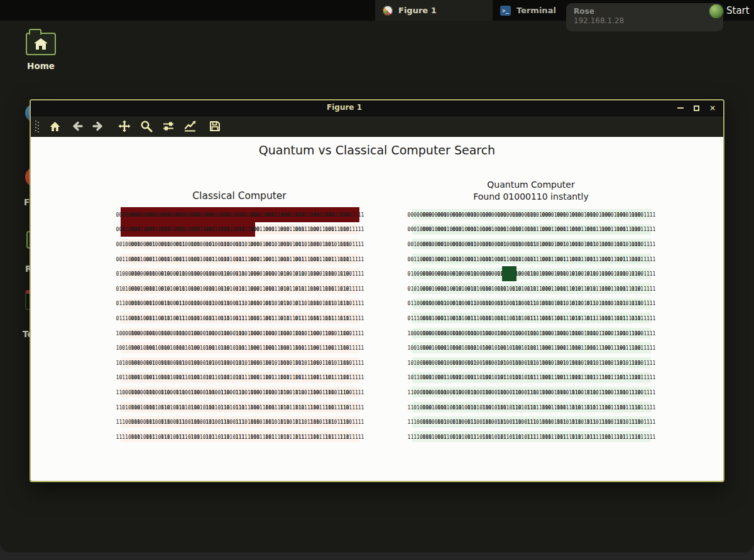 This screenshot has width=754, height=560. Describe the element at coordinates (55, 126) in the screenshot. I see `home-button` at that location.